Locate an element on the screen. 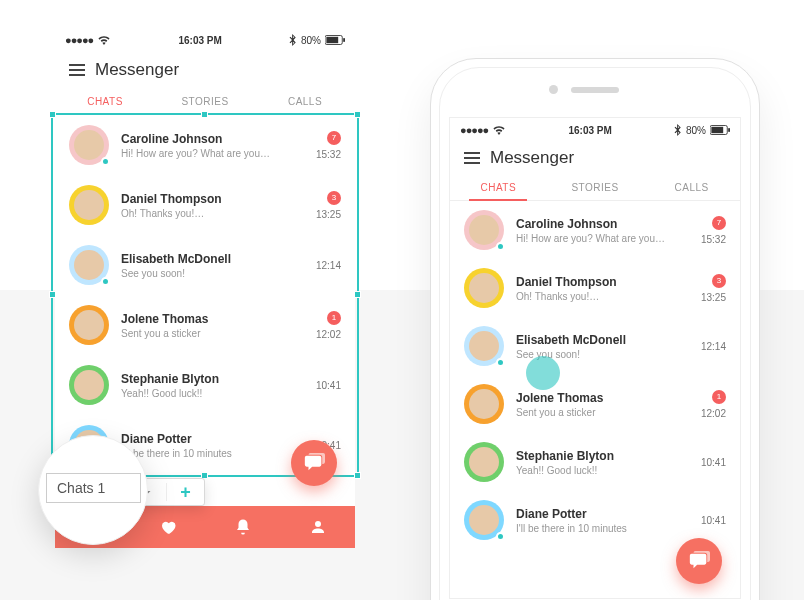  layer-label-popover: Chats 1 is located at coordinates (90, 480).